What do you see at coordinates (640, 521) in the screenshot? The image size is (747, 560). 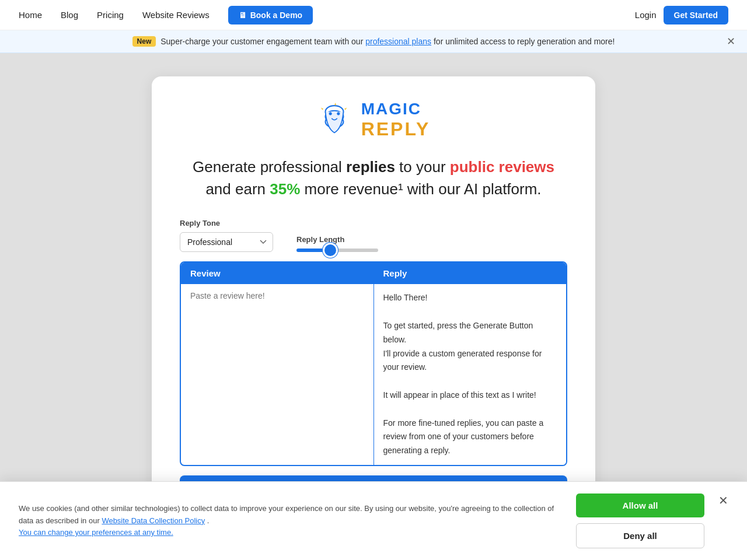 I see `cookie-buttons: Allow all Deny all` at bounding box center [640, 521].